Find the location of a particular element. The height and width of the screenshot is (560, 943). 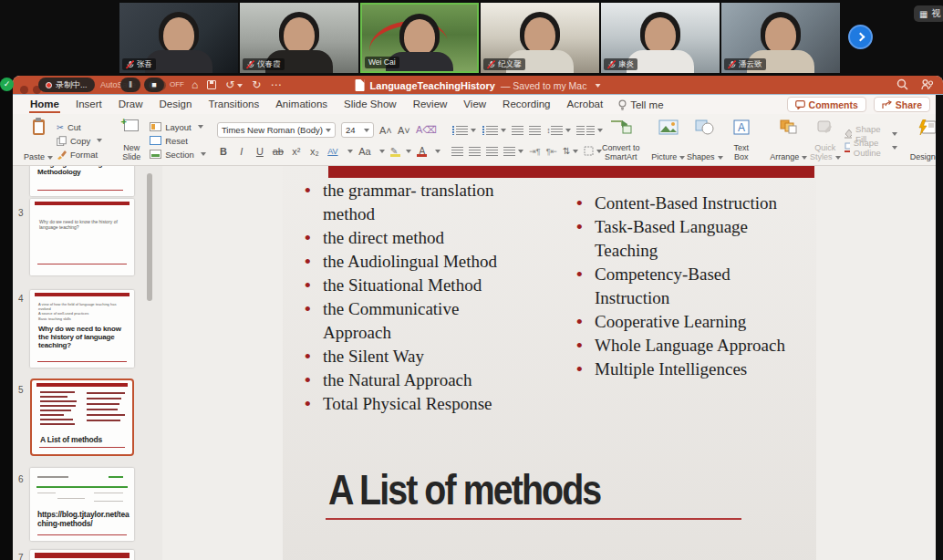

methods-list-right: Content-Based Instruction Task-Based Lan… is located at coordinates (682, 286).